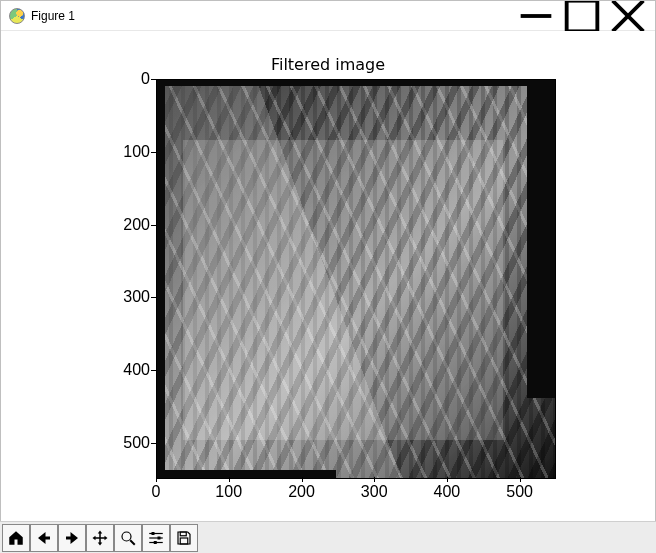 The image size is (656, 553). Describe the element at coordinates (130, 152) in the screenshot. I see `y-tick-label: 100` at that location.